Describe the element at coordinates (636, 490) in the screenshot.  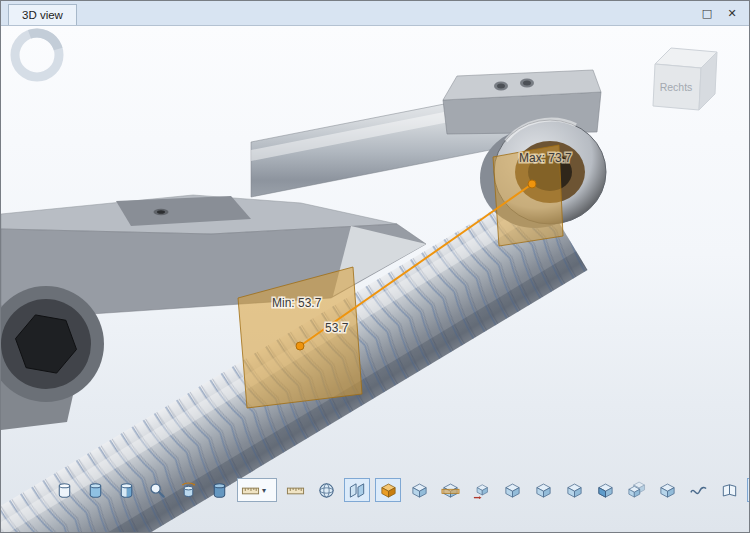
I see `cube-copy-button` at that location.